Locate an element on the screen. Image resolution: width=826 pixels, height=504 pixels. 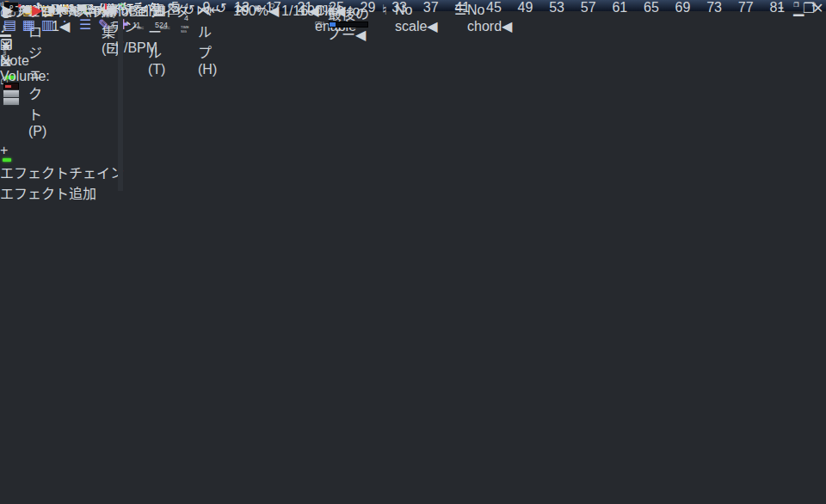
piano-roll-window: ピアノロール - PianoBell ▁ ❐ ▶ ● ▶ ■ ✎ ▭ ∴ ✂ ❏… is located at coordinates (101, 79).